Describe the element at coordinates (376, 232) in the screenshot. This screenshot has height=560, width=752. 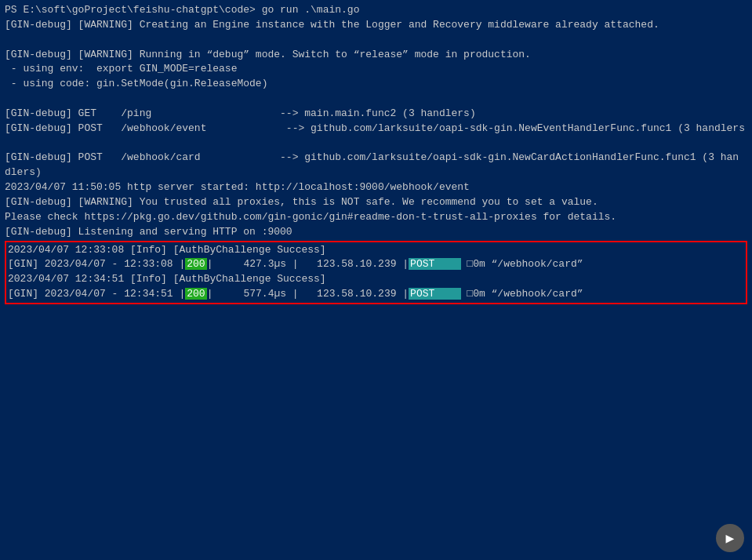
I see `line-15: [GIN-debug] Listening and serving HTTP o…` at that location.